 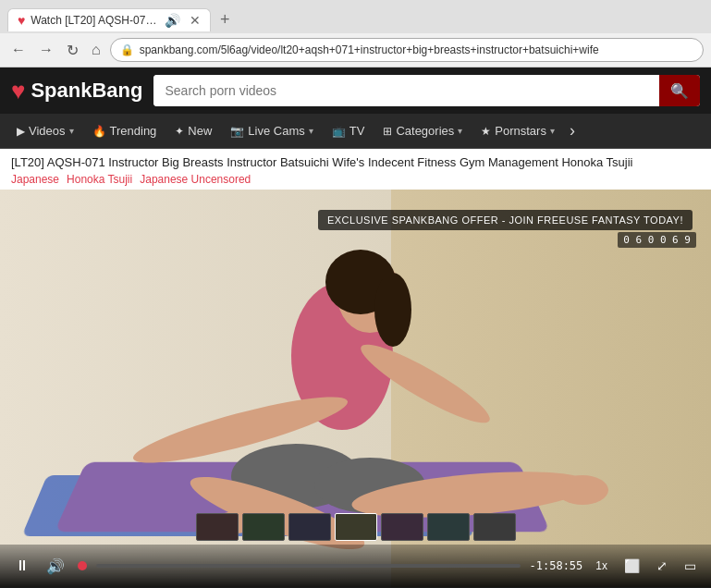 I want to click on nav-more-icon: ›, so click(x=572, y=131).